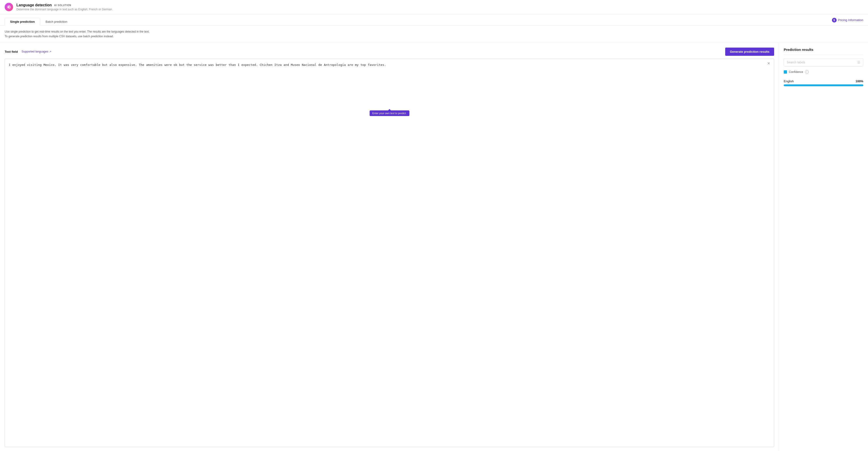 The height and width of the screenshot is (451, 868). Describe the element at coordinates (824, 247) in the screenshot. I see `right-panel: Prediction results ☰ Confidence i Englis…` at that location.